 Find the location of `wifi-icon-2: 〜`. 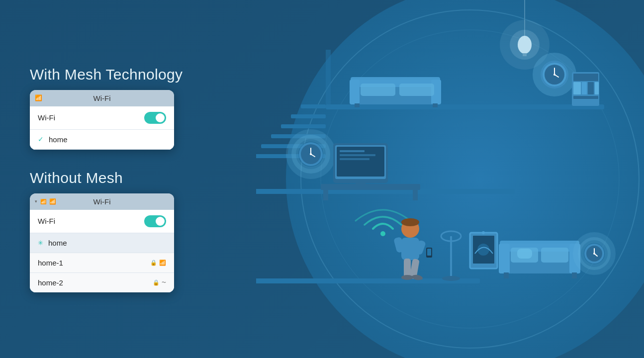

wifi-icon-2: 〜 is located at coordinates (164, 282).